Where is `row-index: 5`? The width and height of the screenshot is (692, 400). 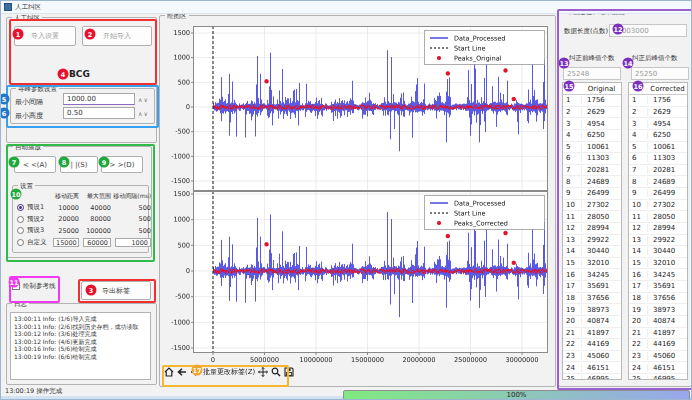
row-index: 5 is located at coordinates (572, 147).